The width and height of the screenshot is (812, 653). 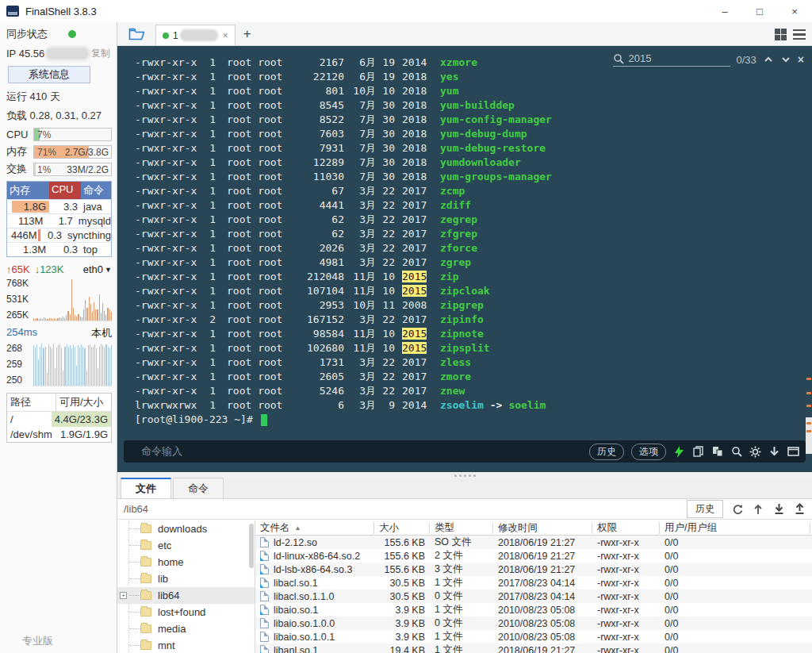 I want to click on process-row: 113M1.7mysqld, so click(x=59, y=221).